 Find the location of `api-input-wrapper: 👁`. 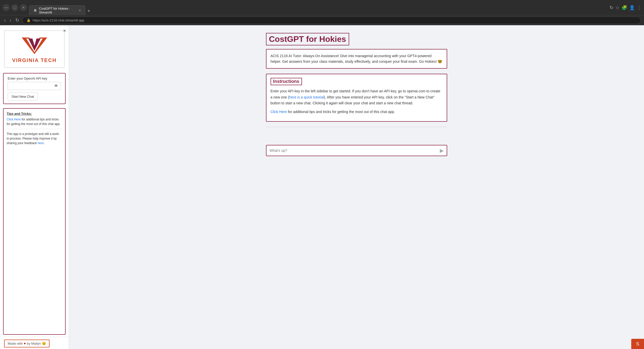

api-input-wrapper: 👁 is located at coordinates (34, 86).